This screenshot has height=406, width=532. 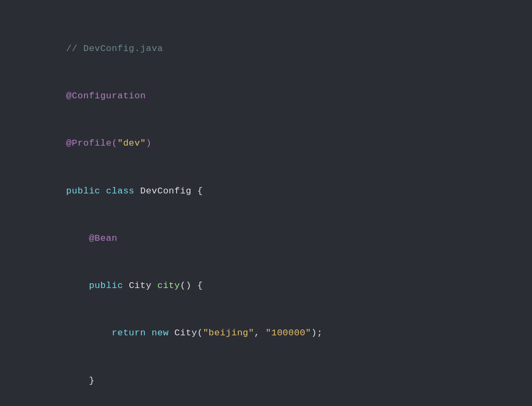 What do you see at coordinates (266, 191) in the screenshot?
I see `devconfig-class-decl: public class DevConfig {` at bounding box center [266, 191].